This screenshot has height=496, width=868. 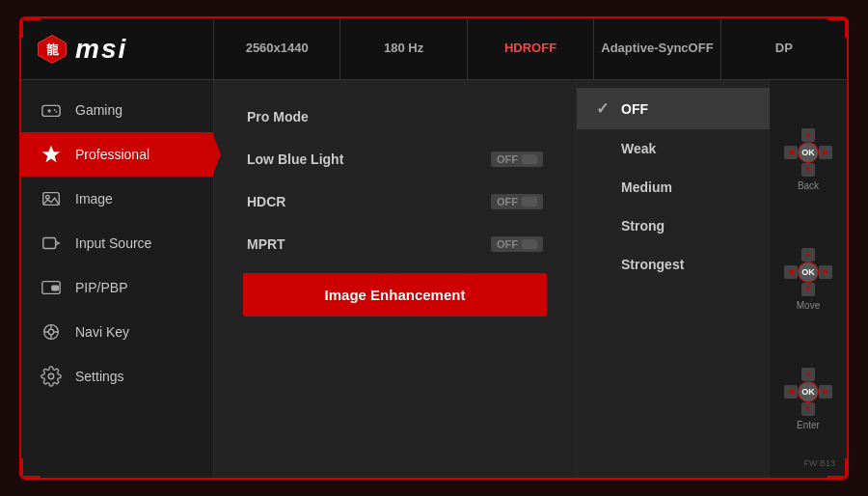 I want to click on option-medium-label: Medium, so click(x=646, y=187).